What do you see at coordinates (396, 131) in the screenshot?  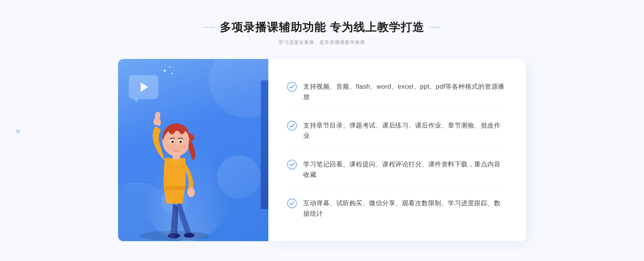 I see `feature-item-2: 支持章节目录、弹题考试、课后练习、课后作业、章节测验、批改作业` at bounding box center [396, 131].